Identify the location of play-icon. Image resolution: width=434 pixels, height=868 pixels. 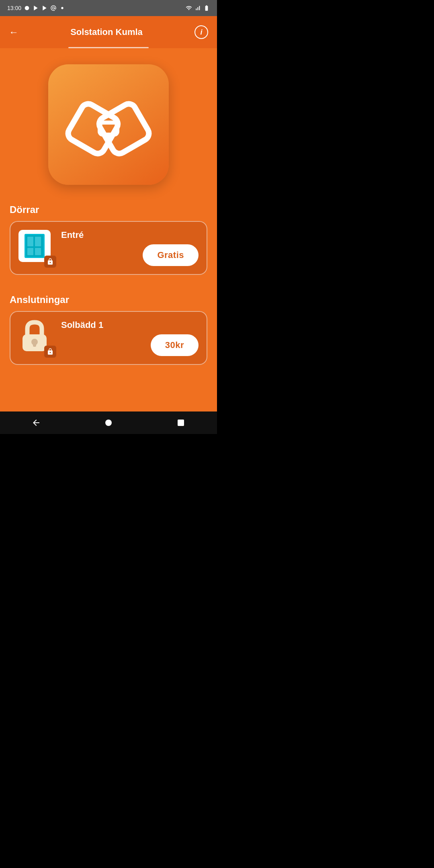
(36, 8).